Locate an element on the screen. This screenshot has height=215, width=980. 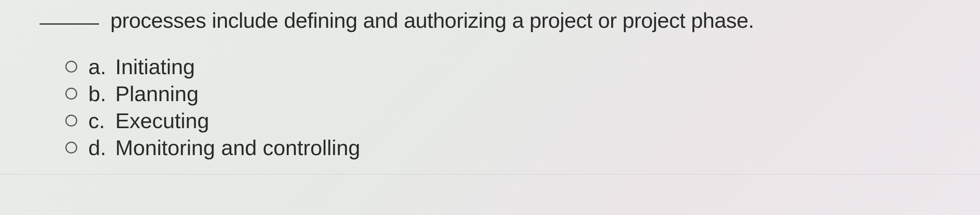
question-text: processes include defining and authorizi… is located at coordinates (433, 20).